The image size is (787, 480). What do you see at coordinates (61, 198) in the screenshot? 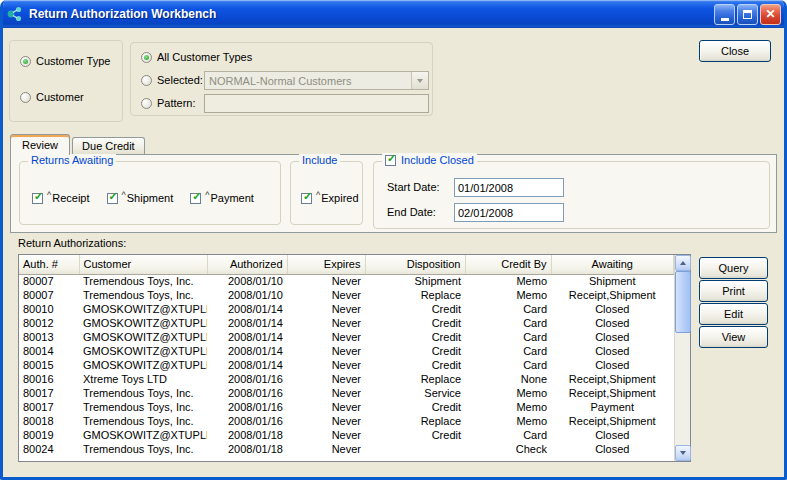
I see `receipt-checkbox: ✓ ^ Receipt` at bounding box center [61, 198].